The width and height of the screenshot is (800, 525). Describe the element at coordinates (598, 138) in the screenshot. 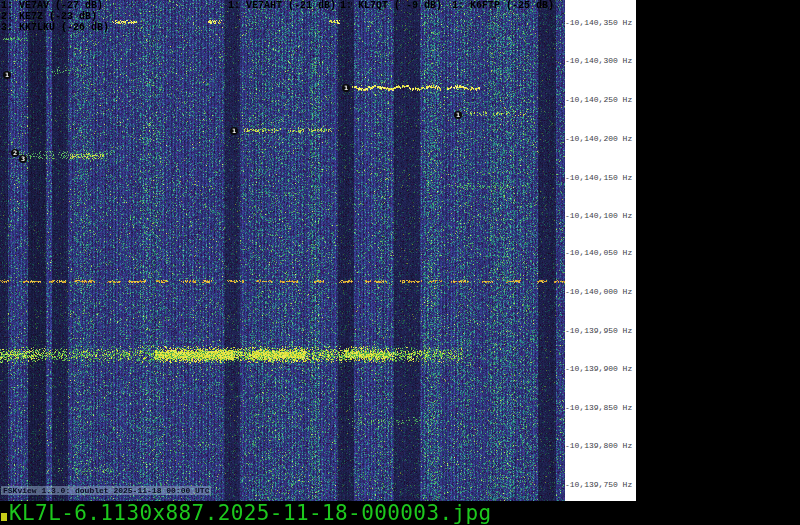

I see `freq-tick-label: -10,140,200 Hz` at that location.